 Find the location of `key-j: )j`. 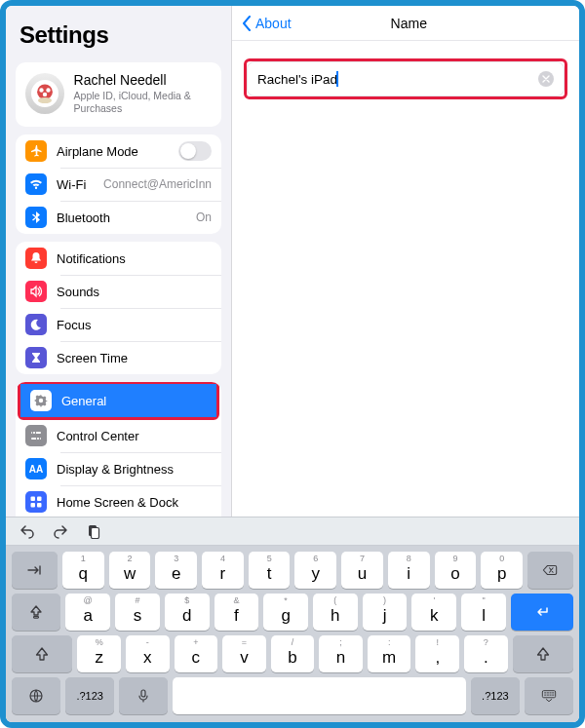

key-j: )j is located at coordinates (385, 612).